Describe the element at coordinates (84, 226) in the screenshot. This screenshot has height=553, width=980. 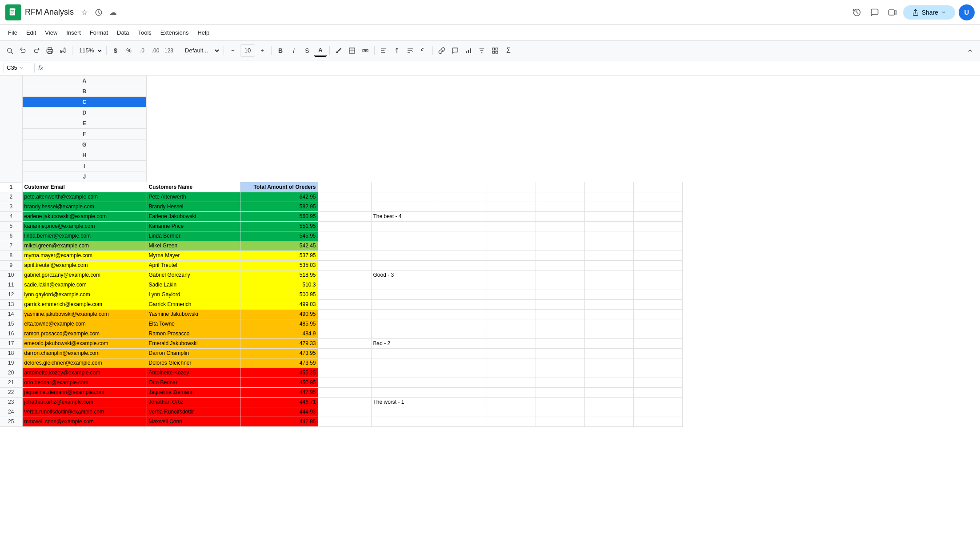
I see `cell-email-5: karianne.price@example.com` at that location.